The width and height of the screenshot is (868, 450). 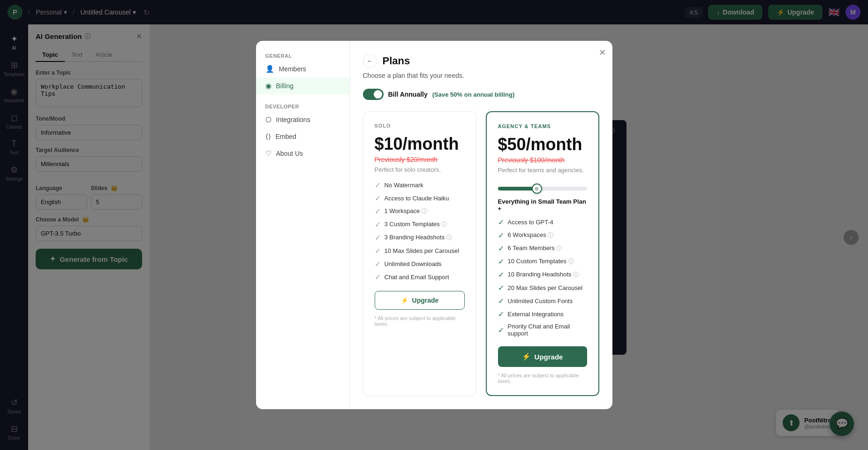 I want to click on agency-plan-note: * All prices are subject to applicable t…, so click(x=543, y=378).